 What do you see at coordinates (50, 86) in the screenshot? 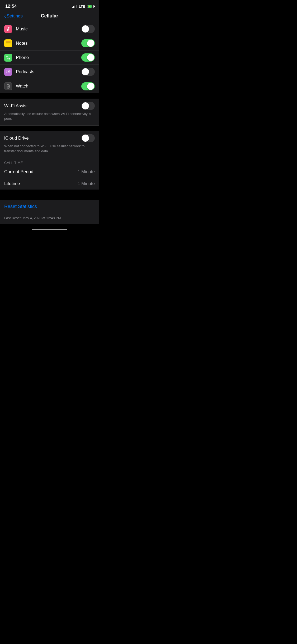
I see `list-item: Watch` at bounding box center [50, 86].